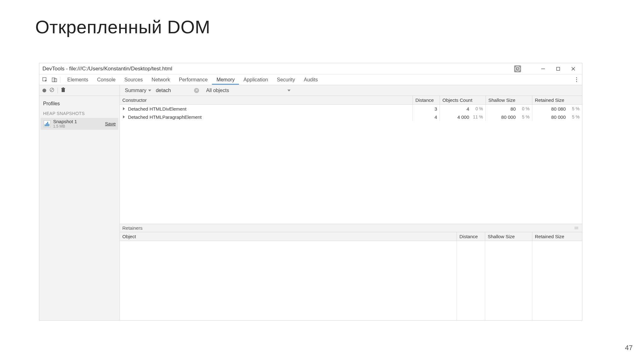  What do you see at coordinates (79, 114) in the screenshot?
I see `heap-snapshots-label: HEAP SNAPSHOTS` at bounding box center [79, 114].